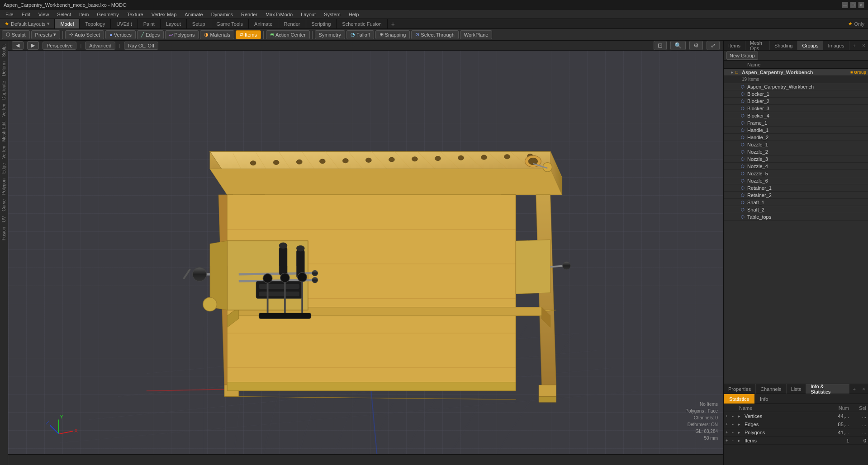 The width and height of the screenshot is (868, 465). Describe the element at coordinates (4, 51) in the screenshot. I see `left-tab-sculpt: Sculpt` at that location.